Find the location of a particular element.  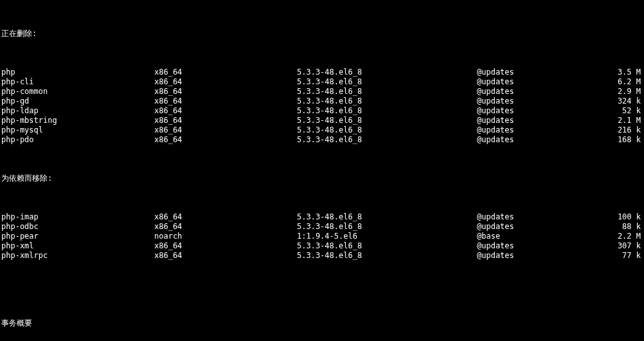

pkg-size: 88 k is located at coordinates (620, 226).